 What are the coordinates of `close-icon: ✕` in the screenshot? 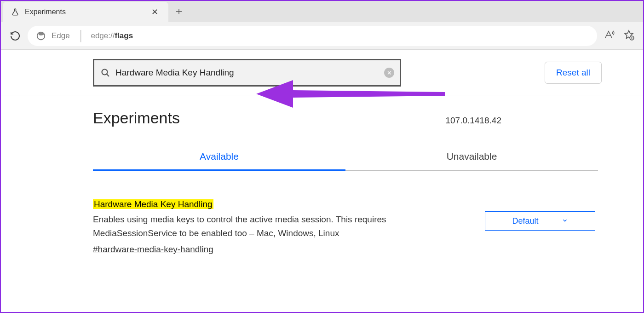 It's located at (155, 12).